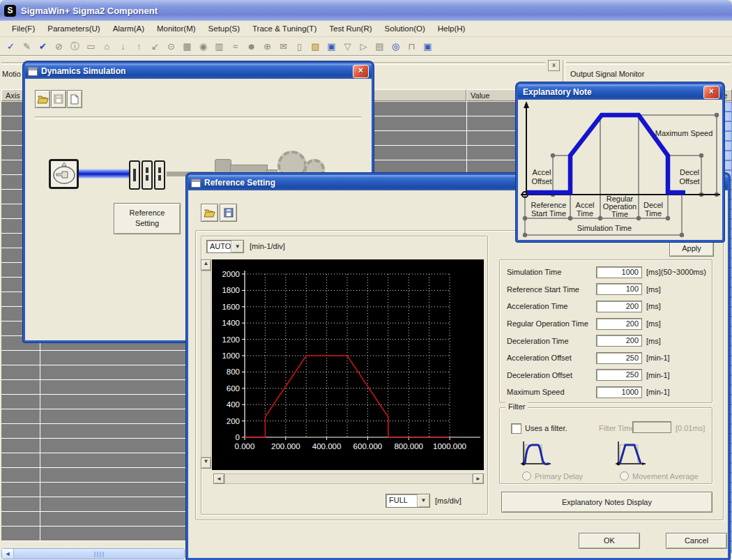 Image resolution: width=732 pixels, height=560 pixels. What do you see at coordinates (206, 463) in the screenshot?
I see `chart-vscroll-down: ▼` at bounding box center [206, 463].